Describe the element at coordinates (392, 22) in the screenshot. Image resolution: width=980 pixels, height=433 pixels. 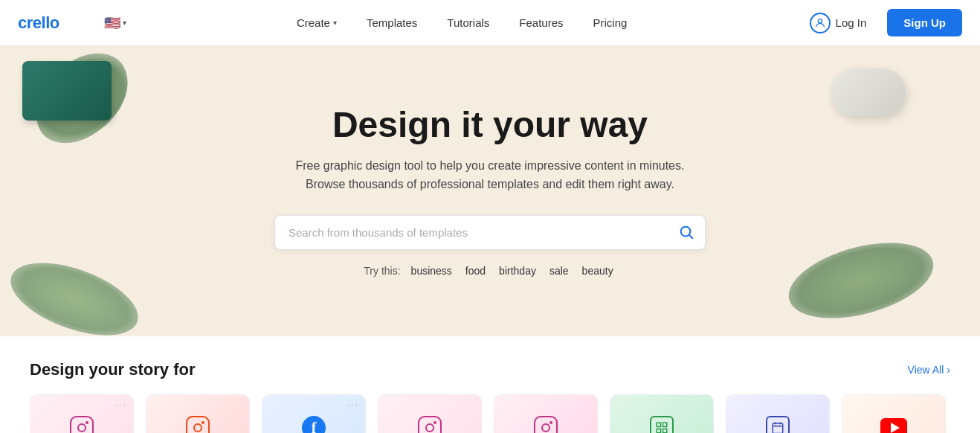
I see `nav-templates-label: Templates` at that location.